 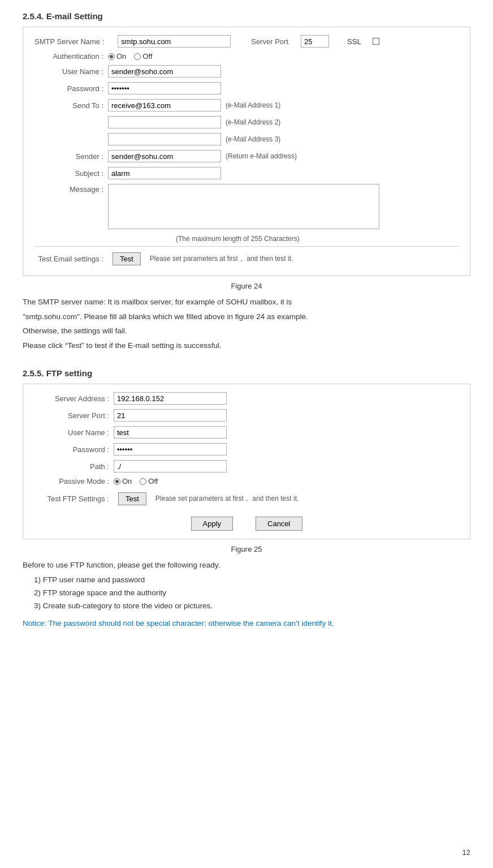 What do you see at coordinates (246, 481) in the screenshot?
I see `passive-mode-row: Passive Mode : On Off` at bounding box center [246, 481].